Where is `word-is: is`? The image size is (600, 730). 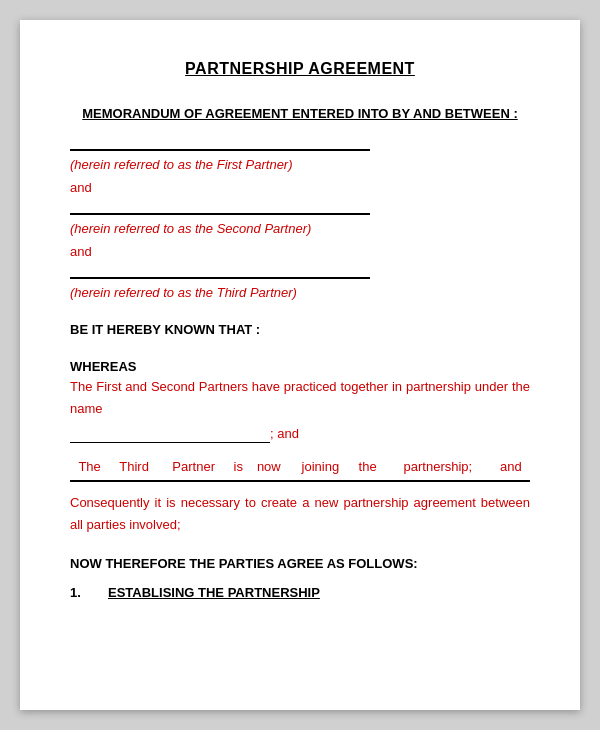 word-is: is is located at coordinates (238, 466).